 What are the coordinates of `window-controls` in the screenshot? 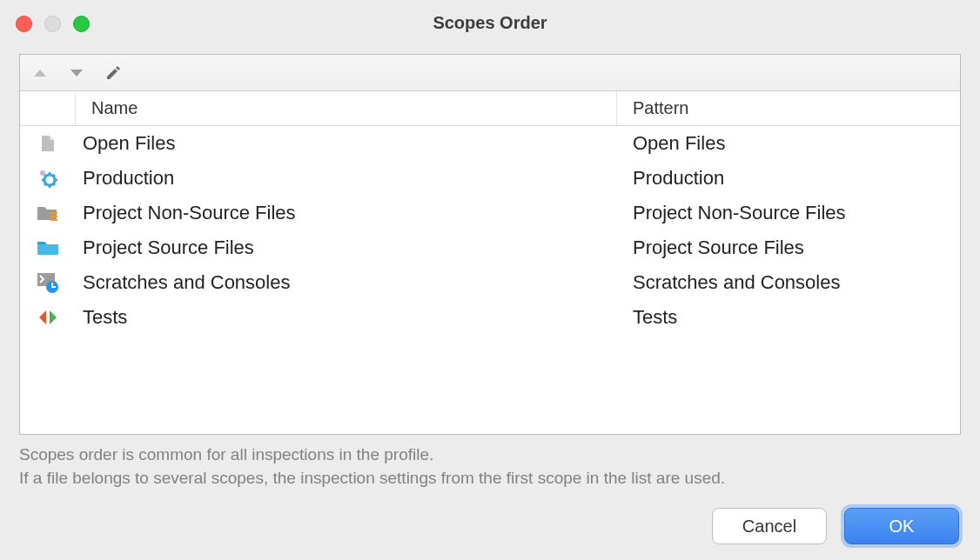 It's located at (52, 24).